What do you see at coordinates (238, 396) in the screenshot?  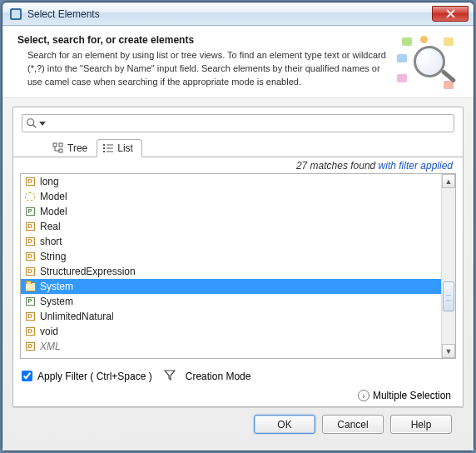 I see `multiple-selection-row: › Multiple Selection` at bounding box center [238, 396].